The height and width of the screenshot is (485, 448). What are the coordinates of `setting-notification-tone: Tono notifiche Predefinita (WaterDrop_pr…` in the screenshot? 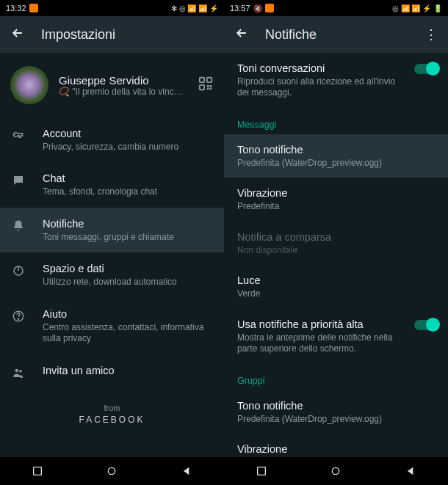 It's located at (336, 156).